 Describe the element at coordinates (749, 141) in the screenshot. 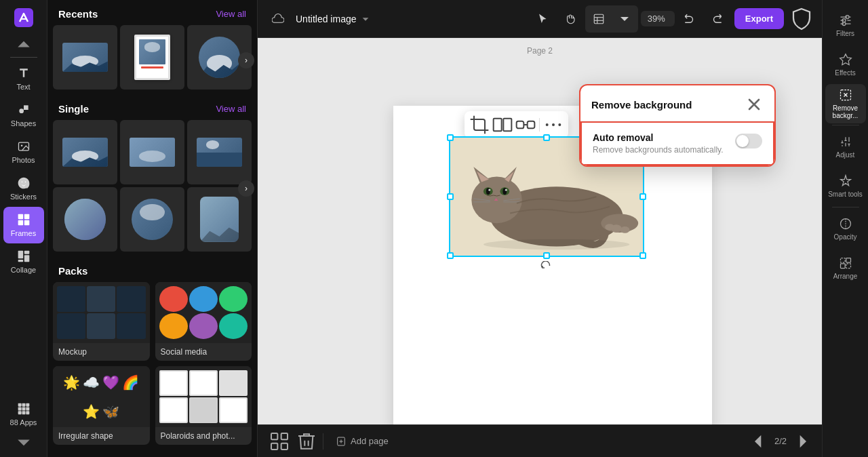

I see `auto-removal-toggle` at that location.